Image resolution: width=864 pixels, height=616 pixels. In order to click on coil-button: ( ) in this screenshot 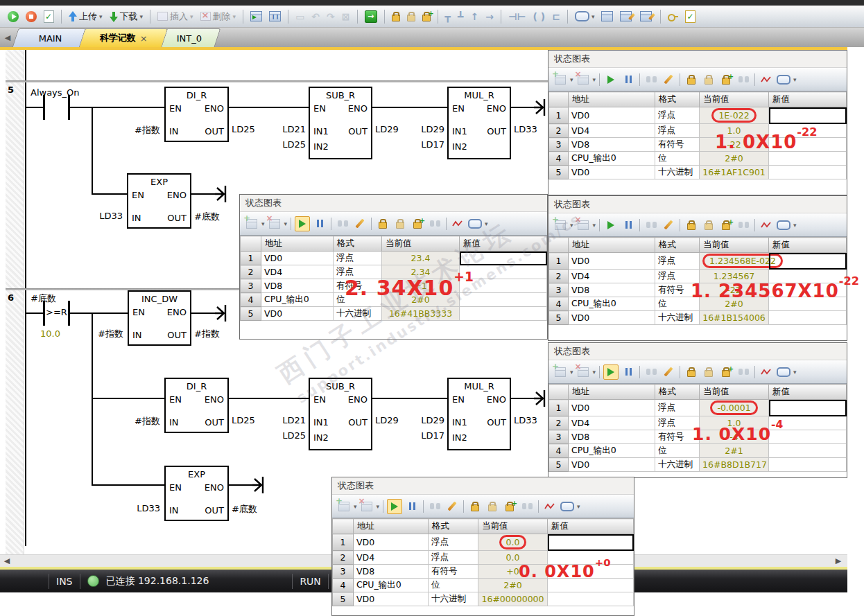, I will do `click(539, 17)`.